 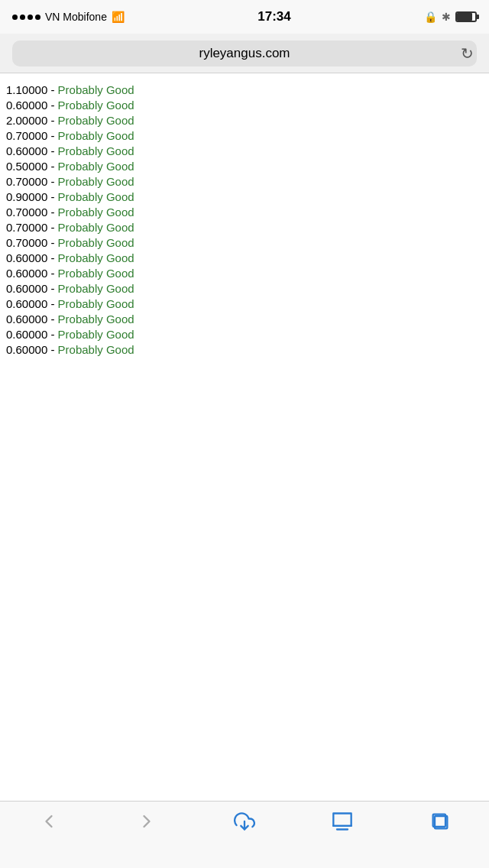 I want to click on wifi-icon: 📶, so click(x=118, y=17).